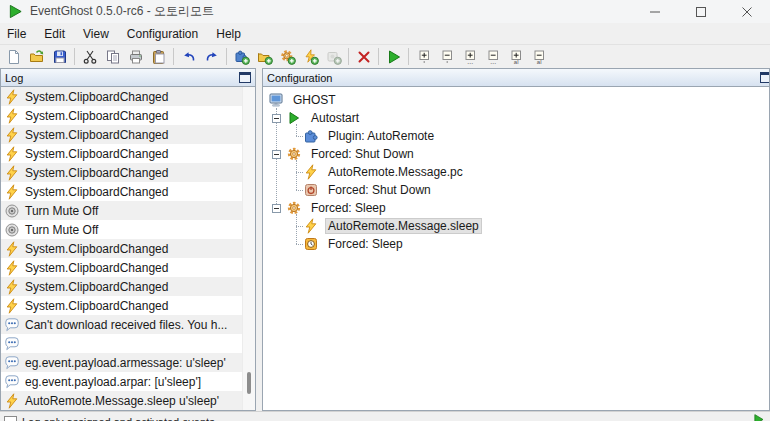 The height and width of the screenshot is (421, 770). I want to click on save-icon, so click(60, 57).